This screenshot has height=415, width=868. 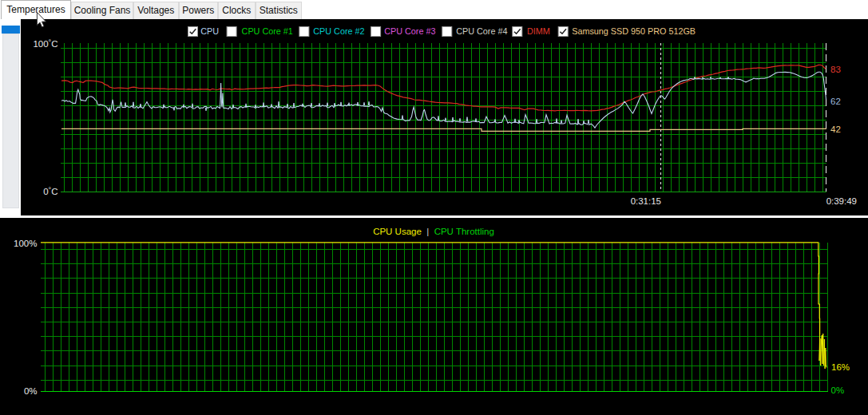 What do you see at coordinates (26, 243) in the screenshot?
I see `svg-text: 100%` at bounding box center [26, 243].